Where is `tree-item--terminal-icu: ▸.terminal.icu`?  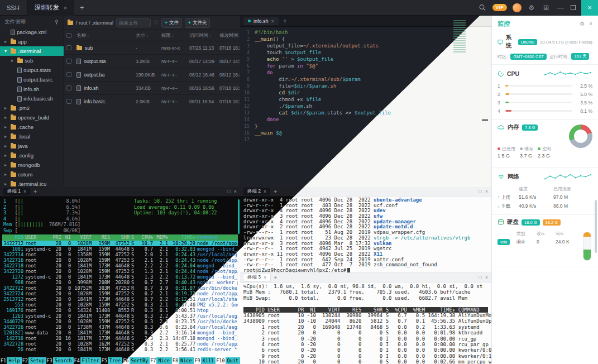
tree-item--terminal-icu: ▸.terminal.icu is located at coordinates (32, 183).